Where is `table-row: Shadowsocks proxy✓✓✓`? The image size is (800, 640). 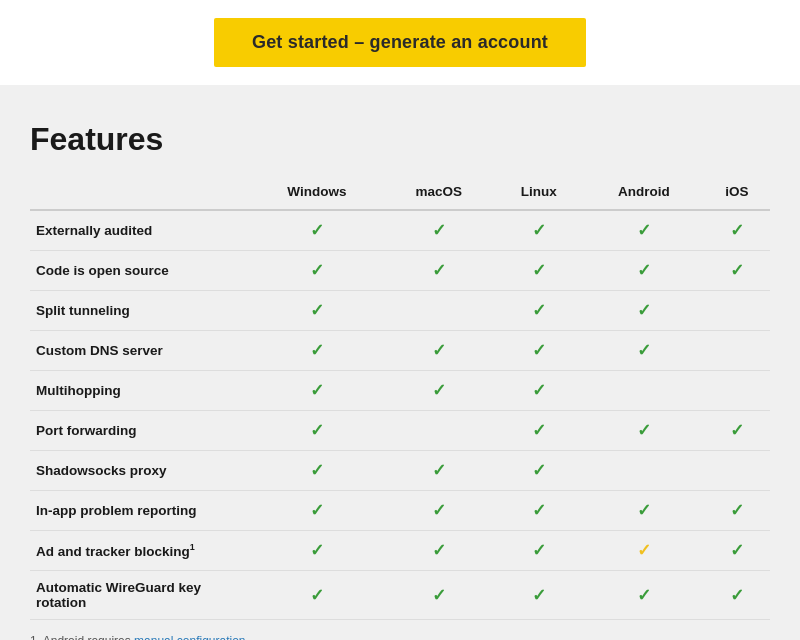 table-row: Shadowsocks proxy✓✓✓ is located at coordinates (400, 471).